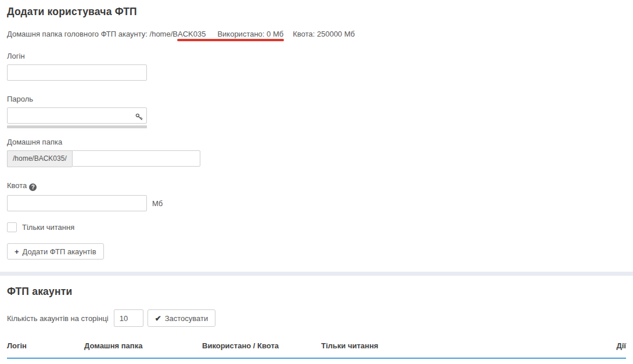  Describe the element at coordinates (316, 351) in the screenshot. I see `accounts-table: Логін Домашня папка Використано / Квота …` at that location.